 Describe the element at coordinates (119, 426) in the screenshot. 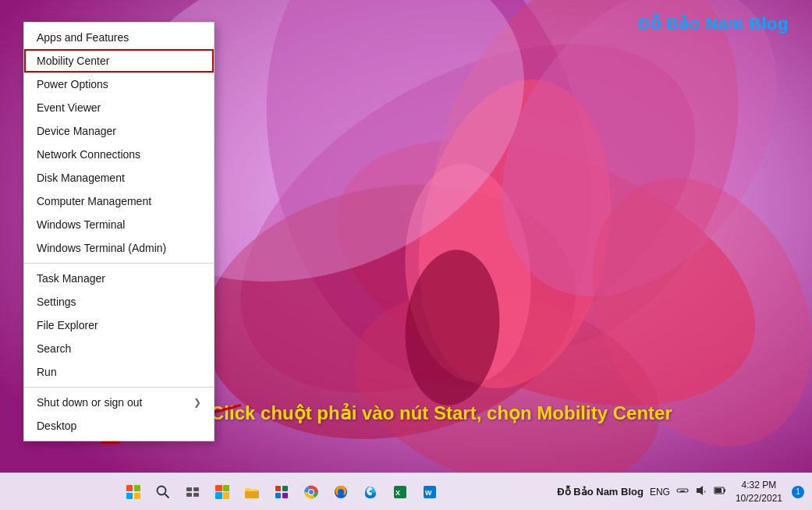

I see `menu-item-desktop: Desktop` at that location.